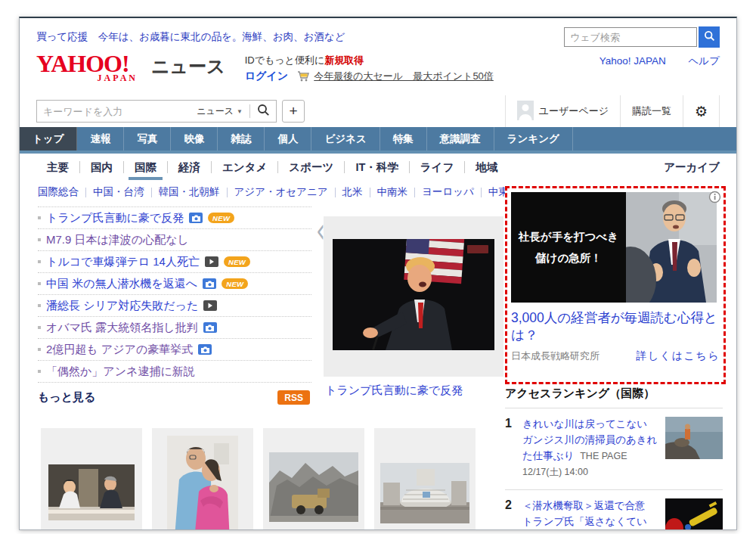 The height and width of the screenshot is (534, 756). What do you see at coordinates (615, 327) in the screenshot?
I see `ad-headline: 3,000人の経営者が毎週読む心得とは？` at bounding box center [615, 327].